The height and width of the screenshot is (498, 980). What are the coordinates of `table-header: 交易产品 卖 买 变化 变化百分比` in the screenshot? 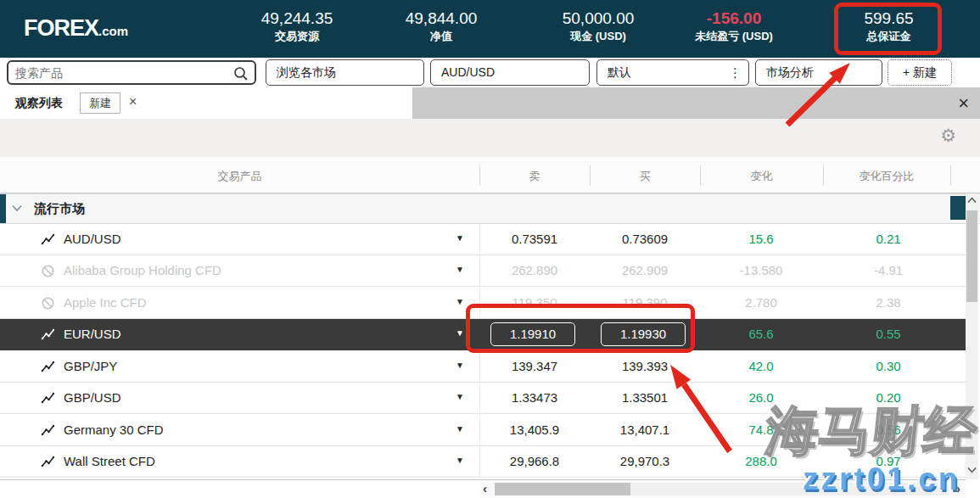 It's located at (490, 175).